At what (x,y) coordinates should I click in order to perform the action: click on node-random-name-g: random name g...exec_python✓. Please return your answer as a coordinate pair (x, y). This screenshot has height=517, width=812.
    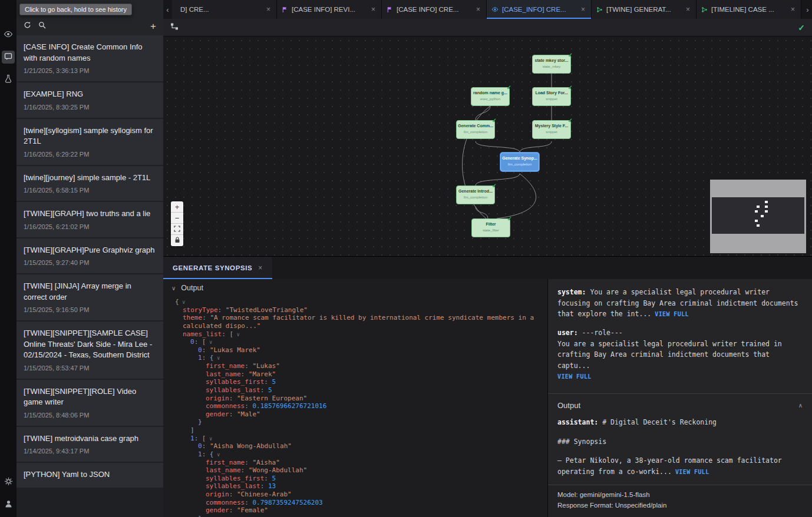
    Looking at the image, I should click on (490, 97).